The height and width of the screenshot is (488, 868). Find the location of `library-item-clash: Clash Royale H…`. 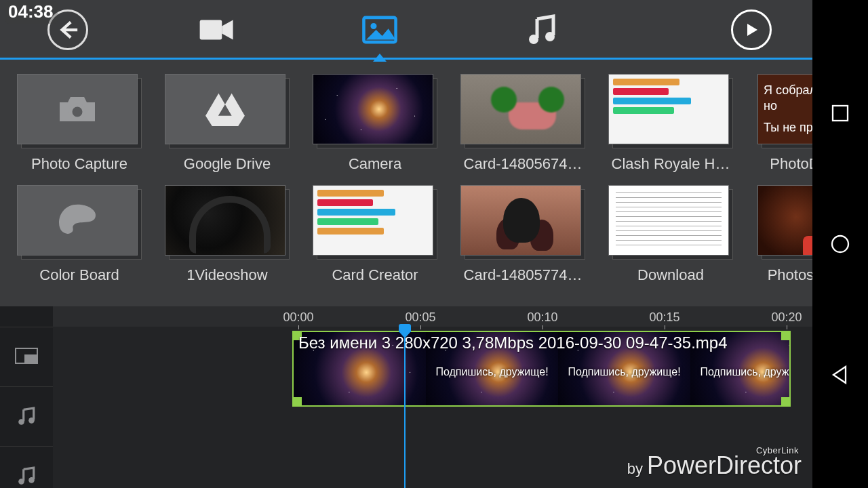

library-item-clash: Clash Royale H… is located at coordinates (671, 123).